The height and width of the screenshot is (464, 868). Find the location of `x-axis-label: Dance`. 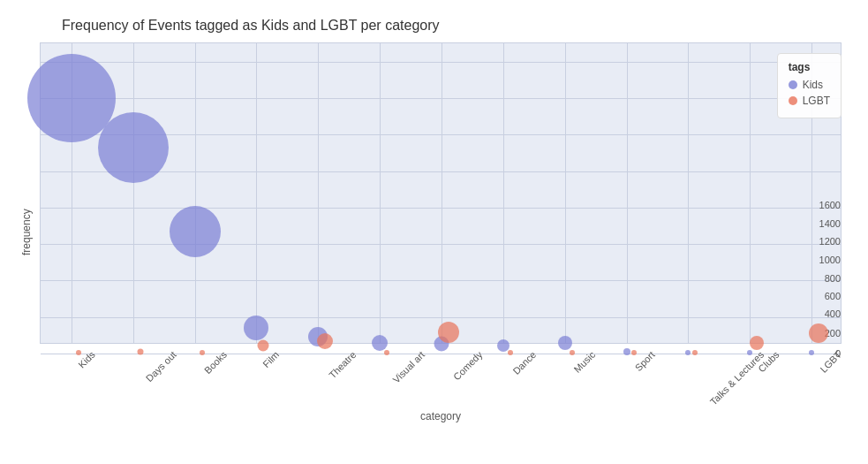

x-axis-label: Dance is located at coordinates (525, 362).